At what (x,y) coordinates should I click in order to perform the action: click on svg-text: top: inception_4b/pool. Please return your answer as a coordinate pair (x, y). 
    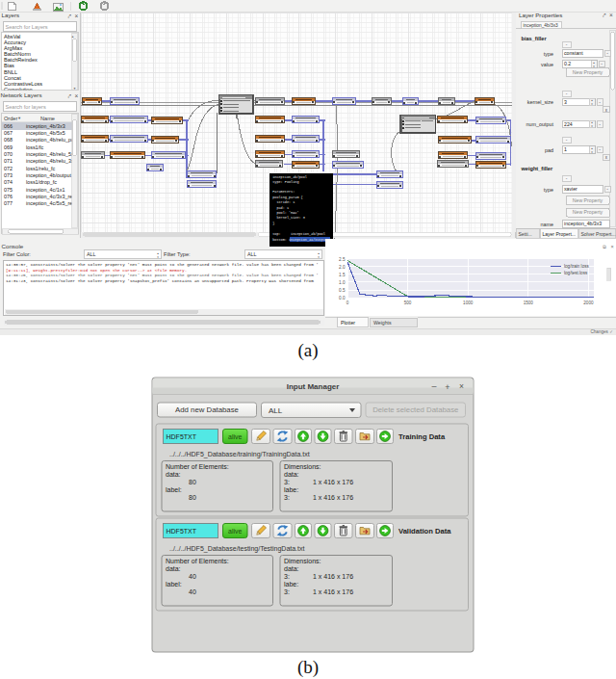
    Looking at the image, I should click on (298, 234).